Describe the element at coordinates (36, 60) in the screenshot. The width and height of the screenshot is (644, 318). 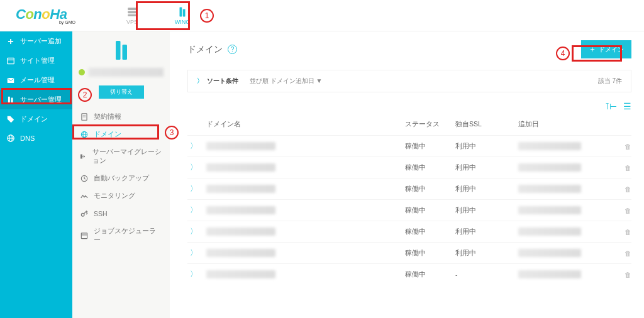
I see `sidebar-item-site: サイト管理` at that location.